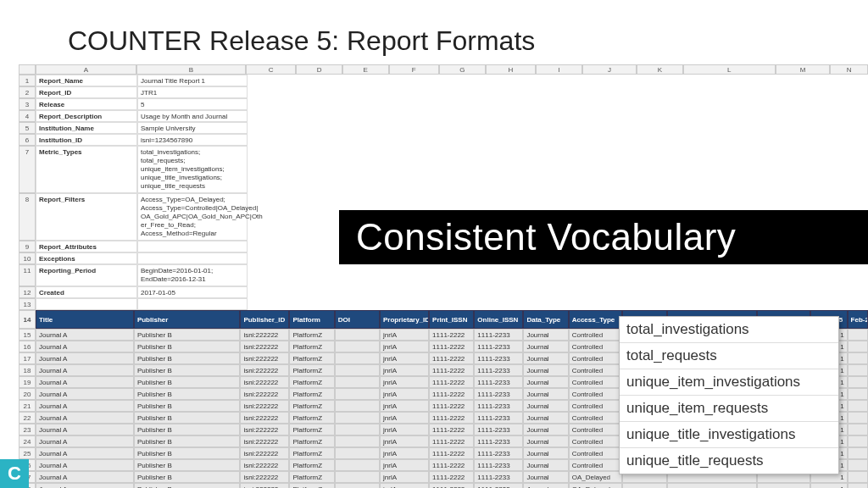 Image resolution: width=868 pixels, height=488 pixels. I want to click on meta-key: Institution_Name, so click(86, 128).